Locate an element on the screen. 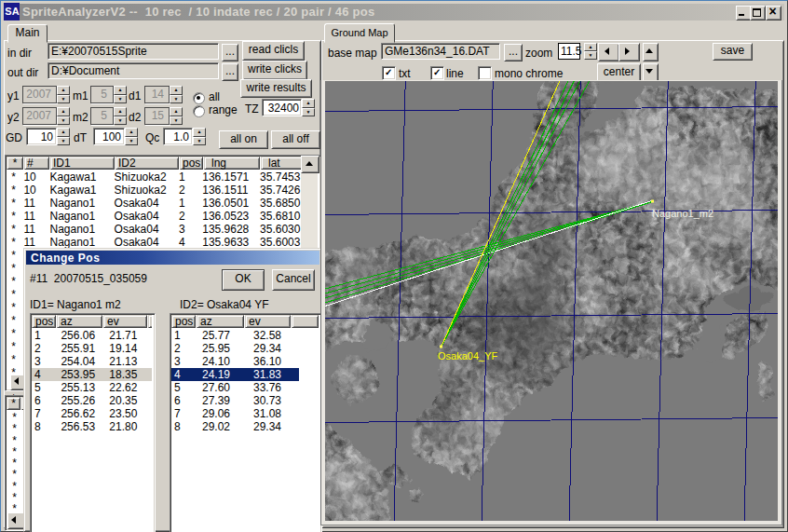 This screenshot has width=788, height=532. svg-text: Osaka04_YF is located at coordinates (468, 356).